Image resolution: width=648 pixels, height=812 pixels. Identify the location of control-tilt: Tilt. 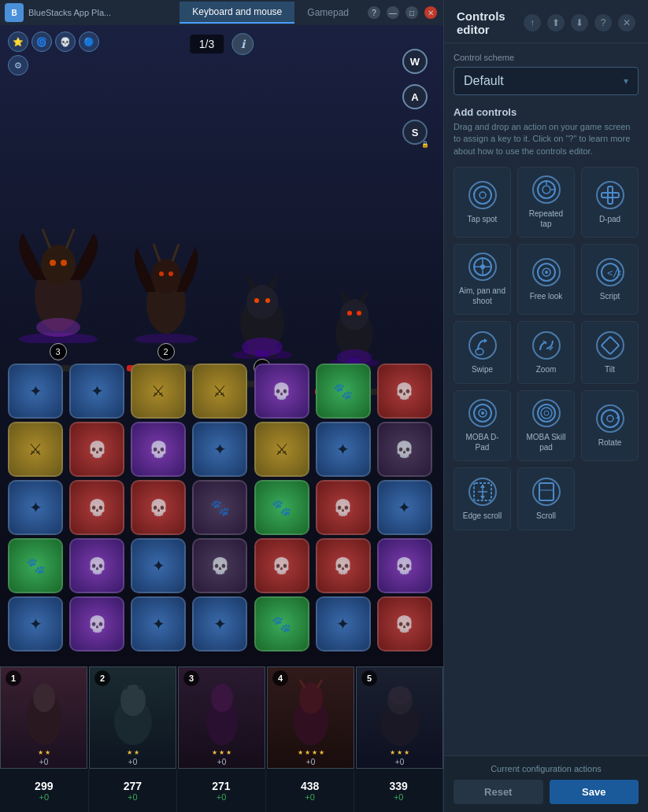
(609, 352).